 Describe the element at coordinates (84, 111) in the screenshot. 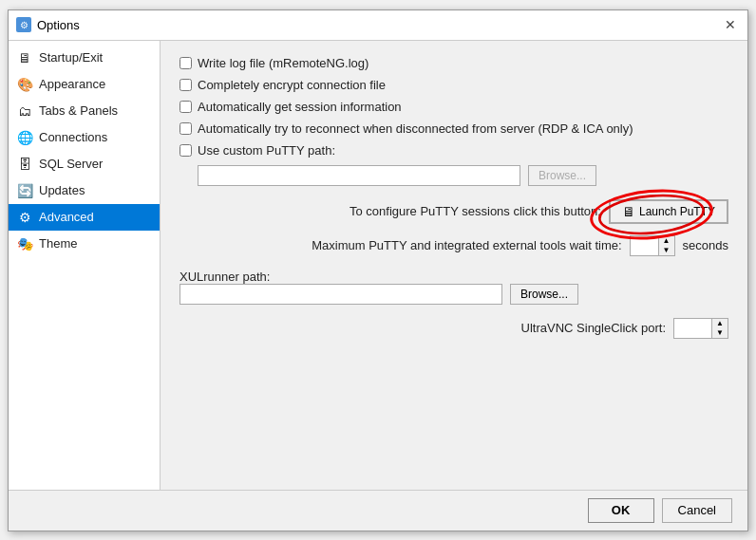

I see `sidebar-item-tabs-panels: 🗂 Tabs & Panels` at that location.